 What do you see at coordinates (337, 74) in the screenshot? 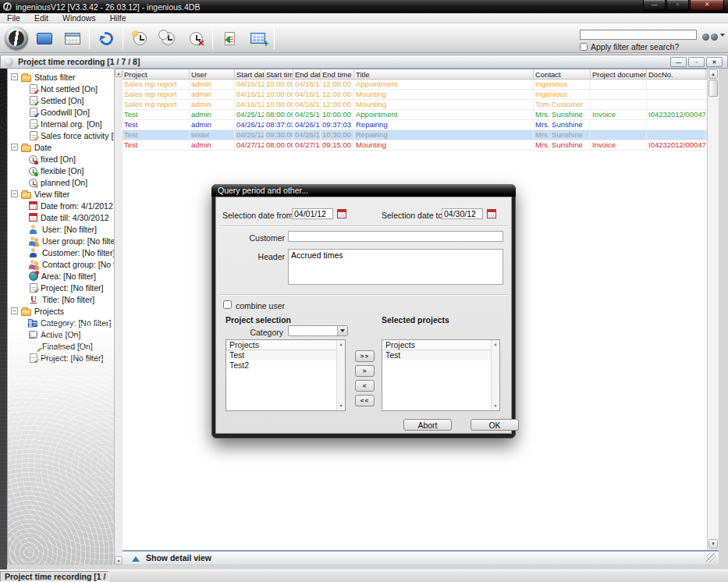
I see `column-header-end-time: End time` at bounding box center [337, 74].